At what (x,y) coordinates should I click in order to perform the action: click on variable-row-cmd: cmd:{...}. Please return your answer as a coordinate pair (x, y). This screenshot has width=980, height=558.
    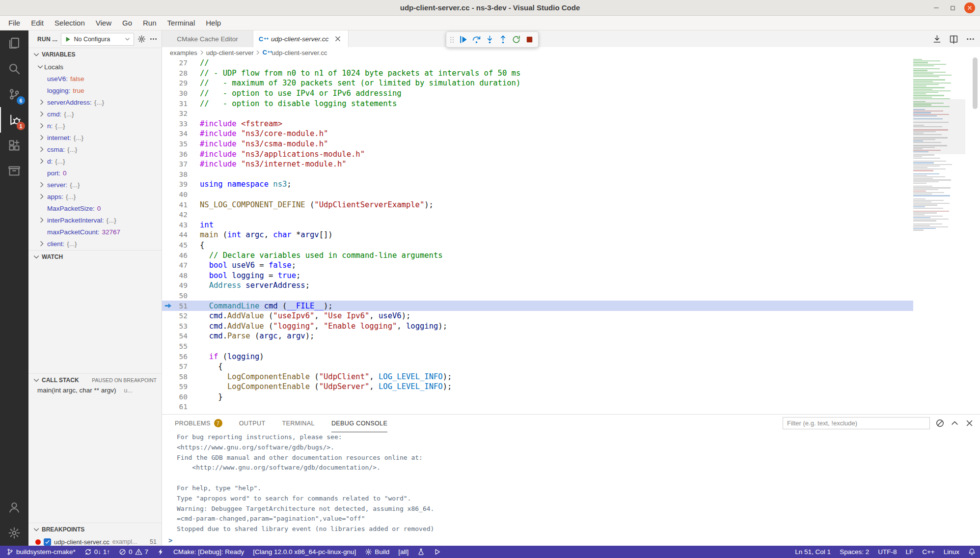
    Looking at the image, I should click on (95, 114).